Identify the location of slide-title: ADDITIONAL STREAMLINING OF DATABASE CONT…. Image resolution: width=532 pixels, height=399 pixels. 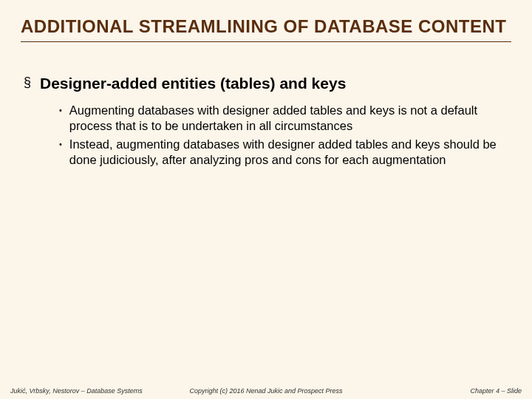
(266, 27).